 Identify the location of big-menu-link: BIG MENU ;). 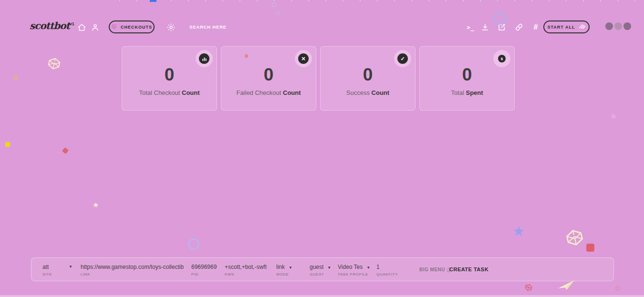
(435, 270).